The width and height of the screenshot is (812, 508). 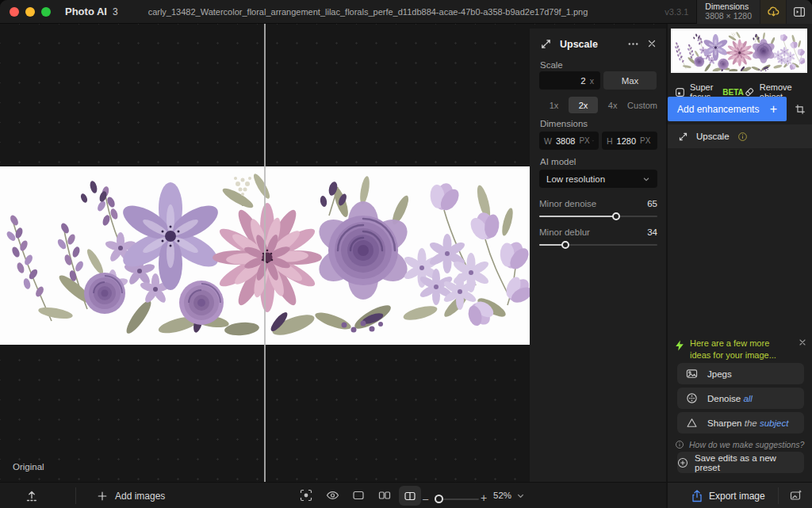 I want to click on deblur-value: 34, so click(x=652, y=232).